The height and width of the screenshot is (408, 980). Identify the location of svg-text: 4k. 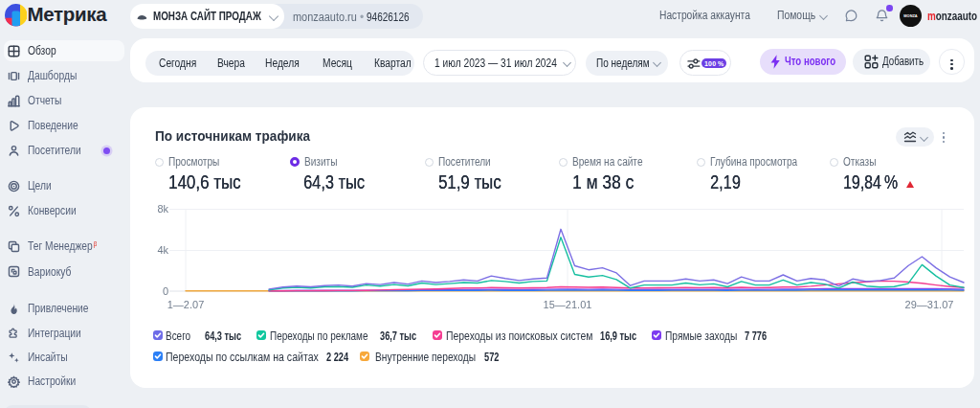
(163, 250).